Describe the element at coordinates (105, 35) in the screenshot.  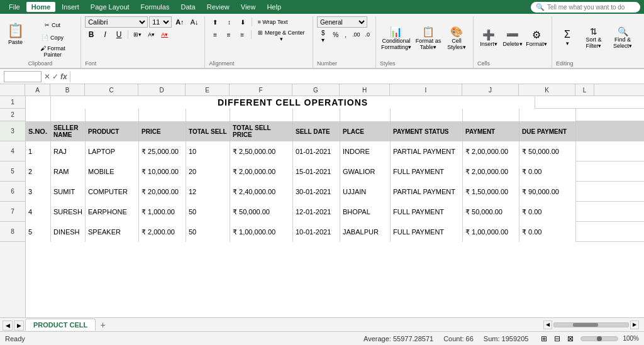
I see `italic-button: I` at that location.